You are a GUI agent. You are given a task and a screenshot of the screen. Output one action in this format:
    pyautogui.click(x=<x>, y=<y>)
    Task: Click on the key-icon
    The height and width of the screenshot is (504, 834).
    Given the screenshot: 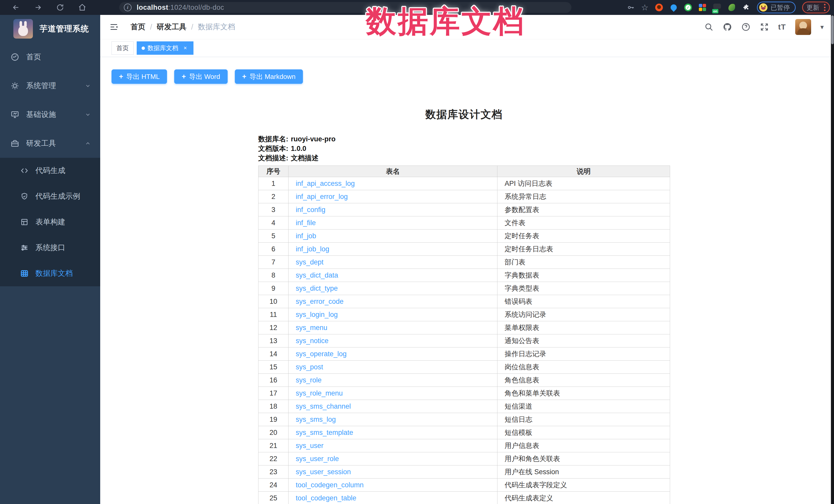 What is the action you would take?
    pyautogui.click(x=631, y=7)
    